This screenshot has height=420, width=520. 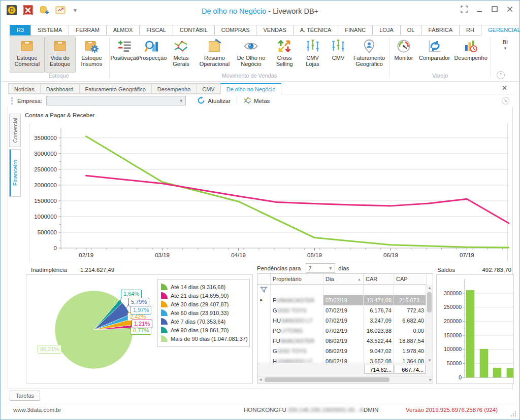 What do you see at coordinates (313, 55) in the screenshot?
I see `ribbon-button-cmv-lojas: CMV Lojas` at bounding box center [313, 55].